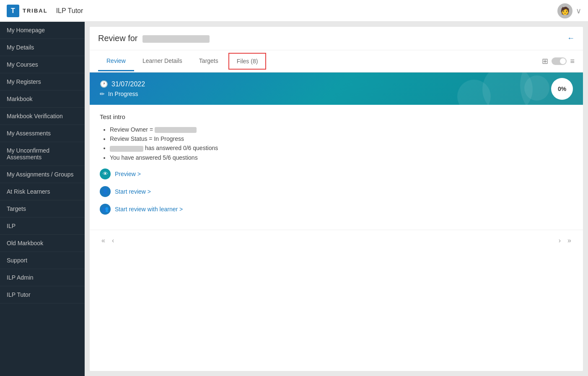 The image size is (588, 376). What do you see at coordinates (336, 61) in the screenshot?
I see `tabs-bar: Review Learner Details Targets Files (8)…` at bounding box center [336, 61].